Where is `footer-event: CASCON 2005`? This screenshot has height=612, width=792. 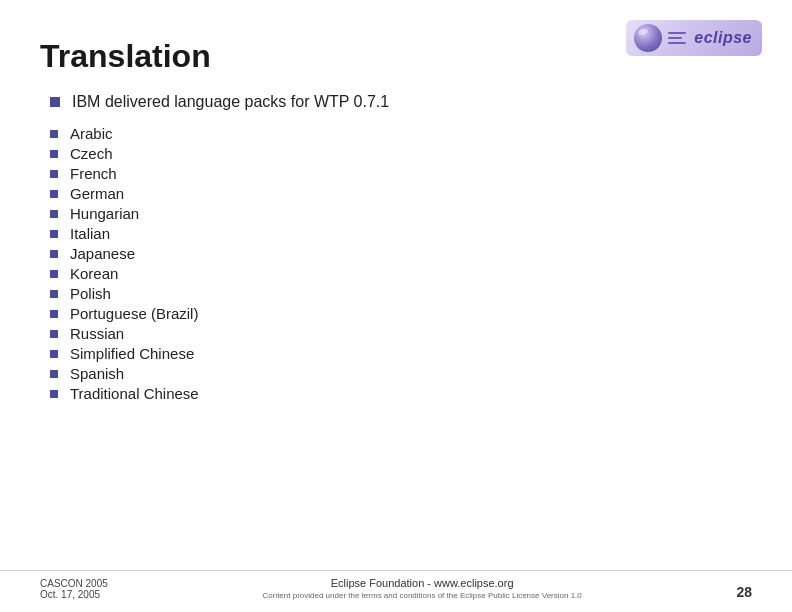 footer-event: CASCON 2005 is located at coordinates (74, 584).